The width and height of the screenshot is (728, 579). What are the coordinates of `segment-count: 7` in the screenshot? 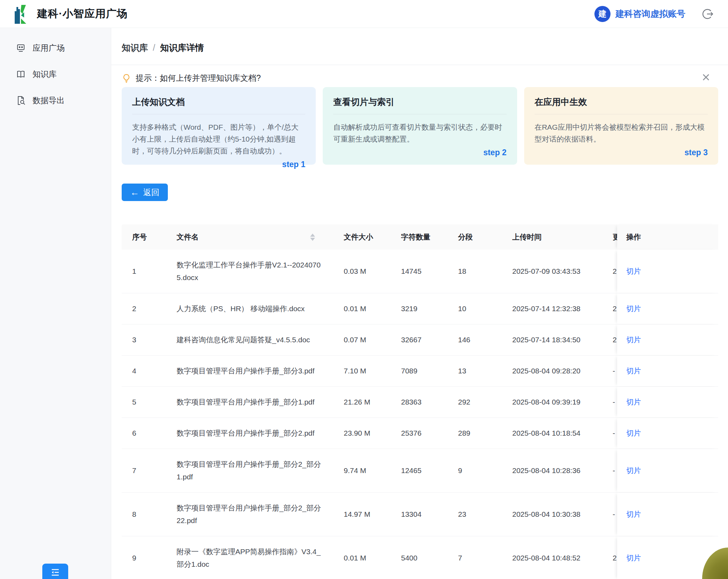 It's located at (475, 558).